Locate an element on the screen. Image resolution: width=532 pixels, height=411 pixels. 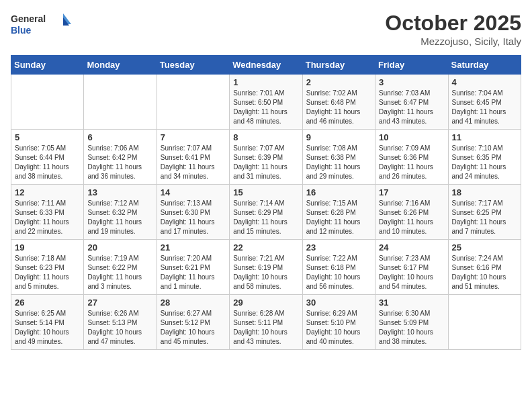
day-number: 16 is located at coordinates (339, 192).